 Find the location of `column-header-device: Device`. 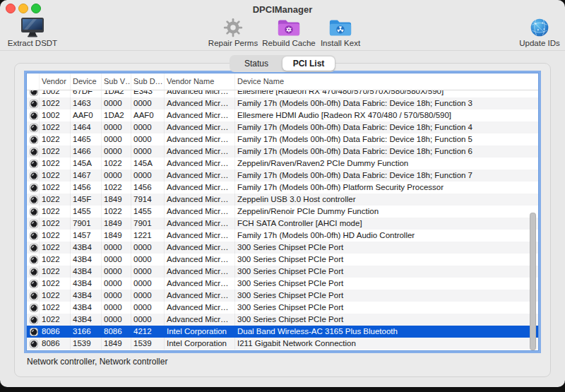

column-header-device: Device is located at coordinates (86, 82).